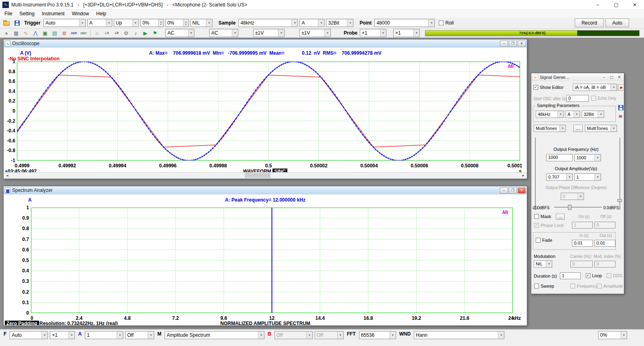  Describe the element at coordinates (100, 23) in the screenshot. I see `trigger-source-combo: A▼` at that location.